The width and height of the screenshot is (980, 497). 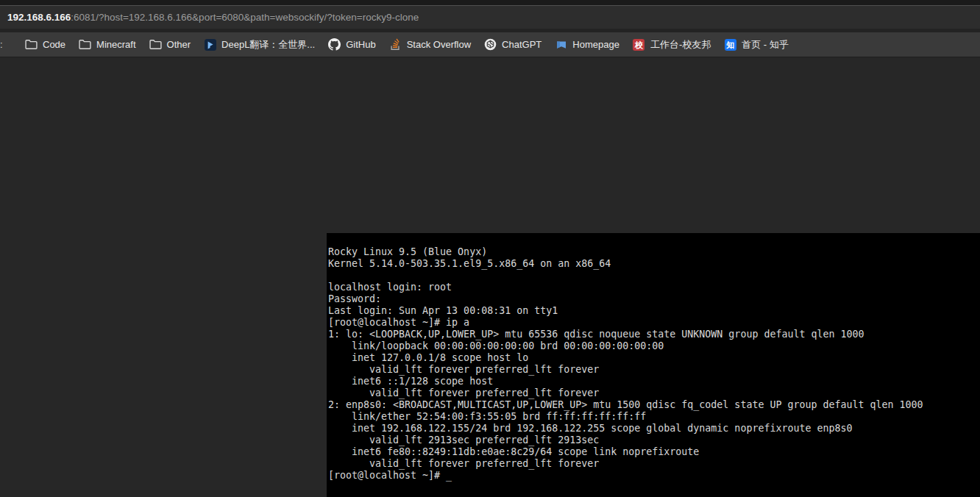 I want to click on bookmark-label: Other, so click(x=180, y=44).